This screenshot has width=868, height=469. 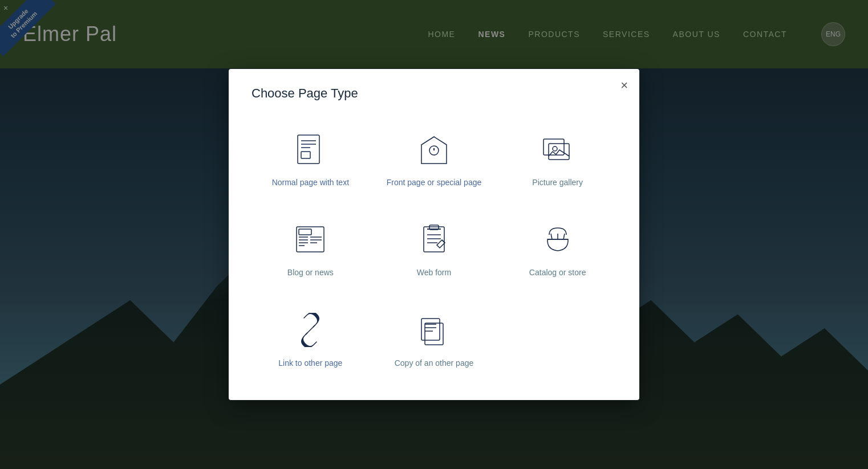 What do you see at coordinates (310, 273) in the screenshot?
I see `blog-news-label: Blog or news` at bounding box center [310, 273].